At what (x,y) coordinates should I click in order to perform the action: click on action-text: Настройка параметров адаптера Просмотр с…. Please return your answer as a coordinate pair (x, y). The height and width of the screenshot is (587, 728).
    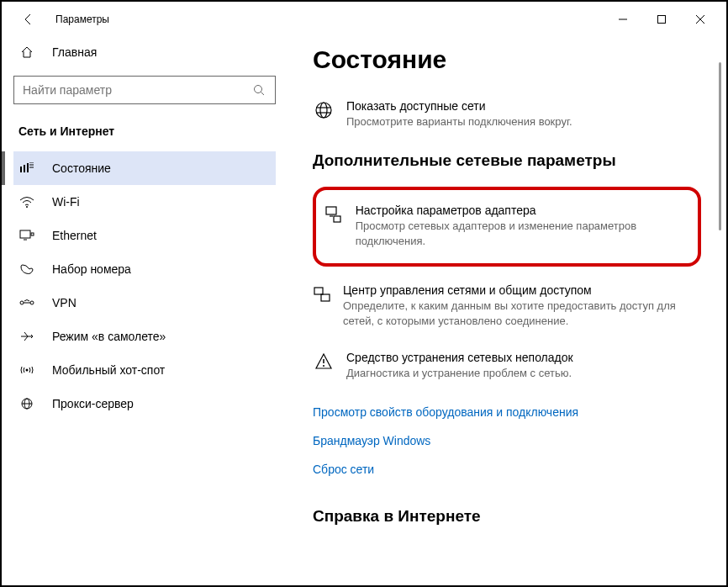
    Looking at the image, I should click on (523, 226).